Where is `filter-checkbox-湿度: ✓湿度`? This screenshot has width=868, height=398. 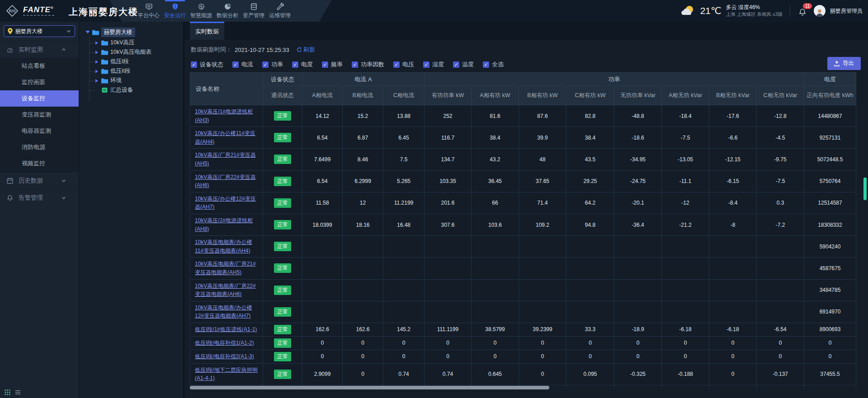
filter-checkbox-湿度: ✓湿度 is located at coordinates (434, 65).